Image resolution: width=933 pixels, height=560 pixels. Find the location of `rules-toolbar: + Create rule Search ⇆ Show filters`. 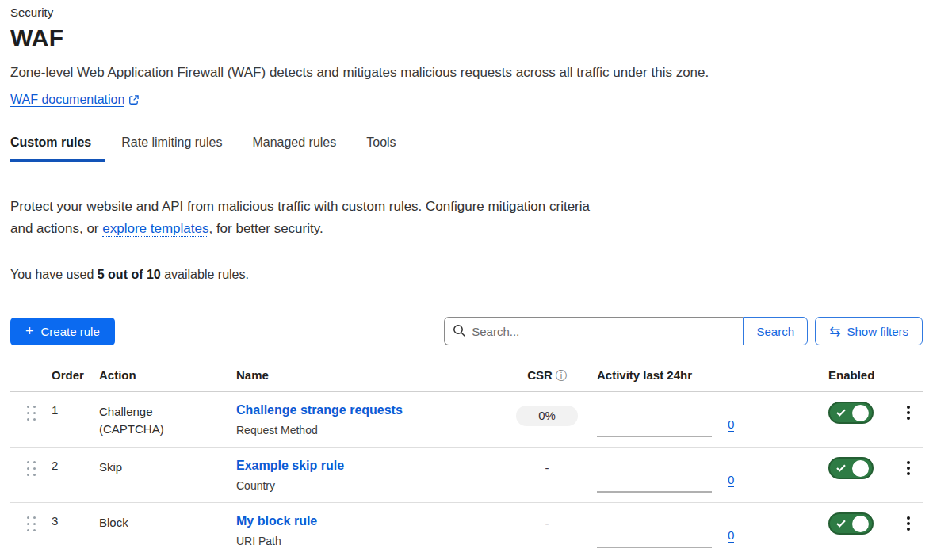

rules-toolbar: + Create rule Search ⇆ Show filters is located at coordinates (466, 331).